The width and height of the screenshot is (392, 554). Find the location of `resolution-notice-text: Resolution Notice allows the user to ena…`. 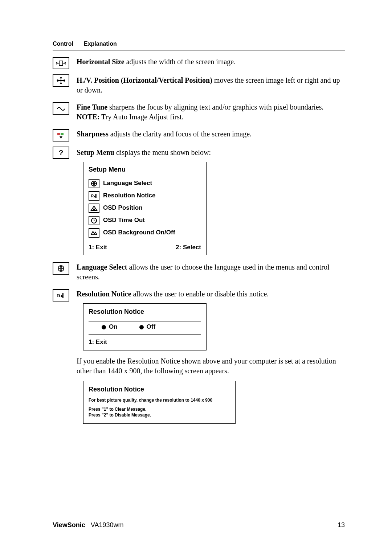

resolution-notice-text: Resolution Notice allows the user to ena… is located at coordinates (211, 294).